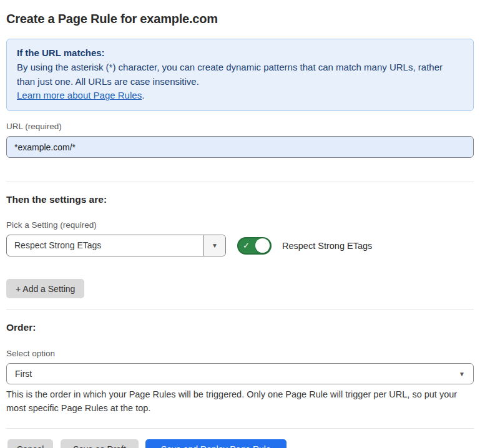  Describe the element at coordinates (240, 246) in the screenshot. I see `setting-row: Respect Strong ETags ▼ ✓ Respect Strong …` at that location.